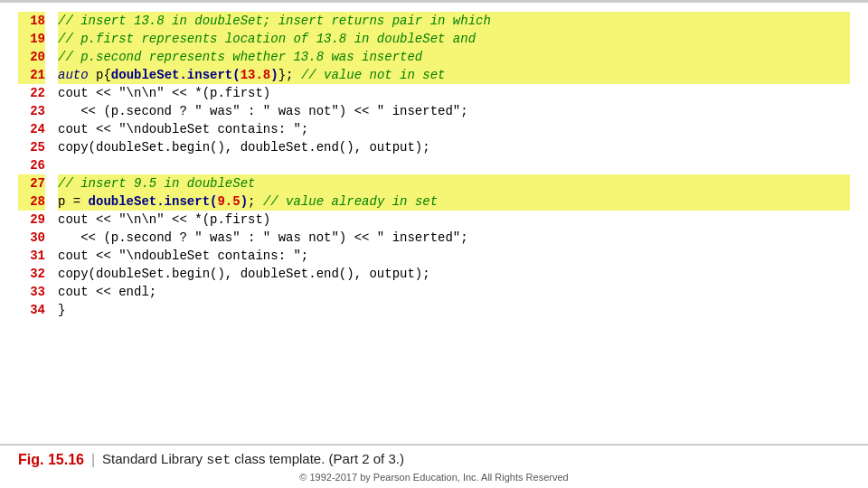 The height and width of the screenshot is (488, 868). I want to click on line-number: 30, so click(32, 238).